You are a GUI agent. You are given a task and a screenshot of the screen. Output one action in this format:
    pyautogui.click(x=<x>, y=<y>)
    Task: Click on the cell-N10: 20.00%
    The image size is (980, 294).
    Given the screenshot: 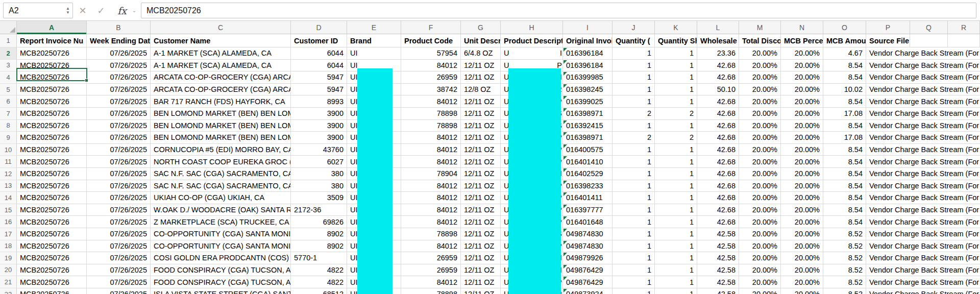 What is the action you would take?
    pyautogui.click(x=802, y=150)
    